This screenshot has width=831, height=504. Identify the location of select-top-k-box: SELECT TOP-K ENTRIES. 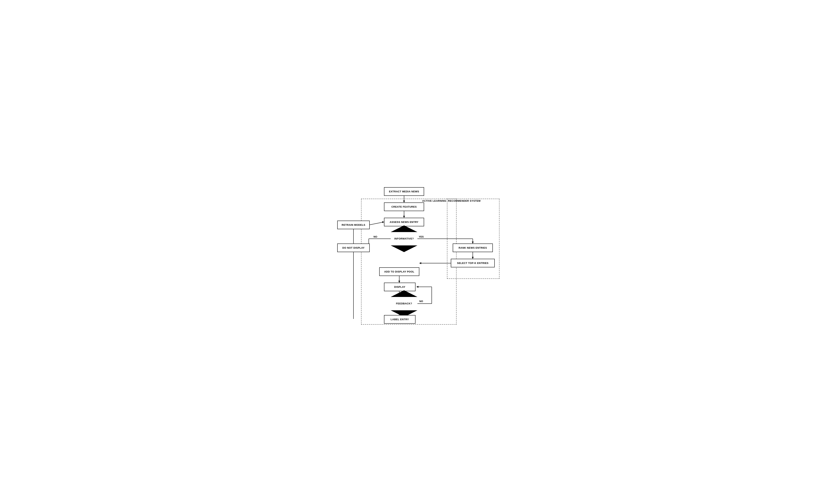
(473, 263).